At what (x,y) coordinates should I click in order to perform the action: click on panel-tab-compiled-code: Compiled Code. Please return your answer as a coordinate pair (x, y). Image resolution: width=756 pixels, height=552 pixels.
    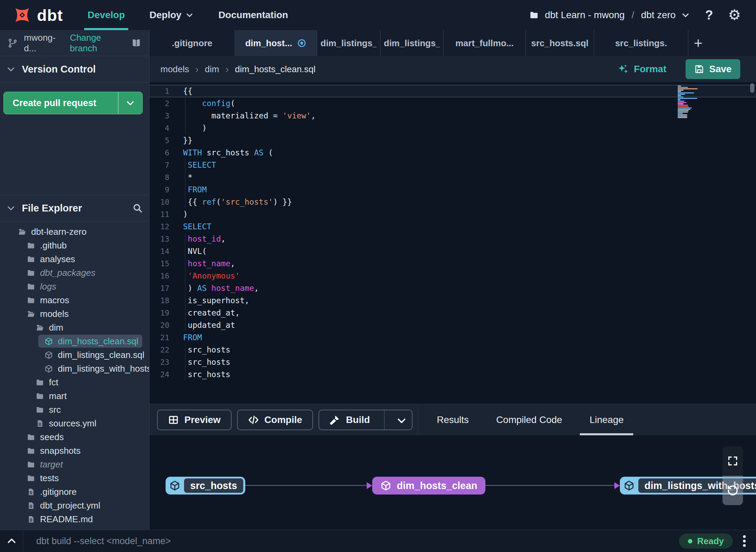
    Looking at the image, I should click on (529, 420).